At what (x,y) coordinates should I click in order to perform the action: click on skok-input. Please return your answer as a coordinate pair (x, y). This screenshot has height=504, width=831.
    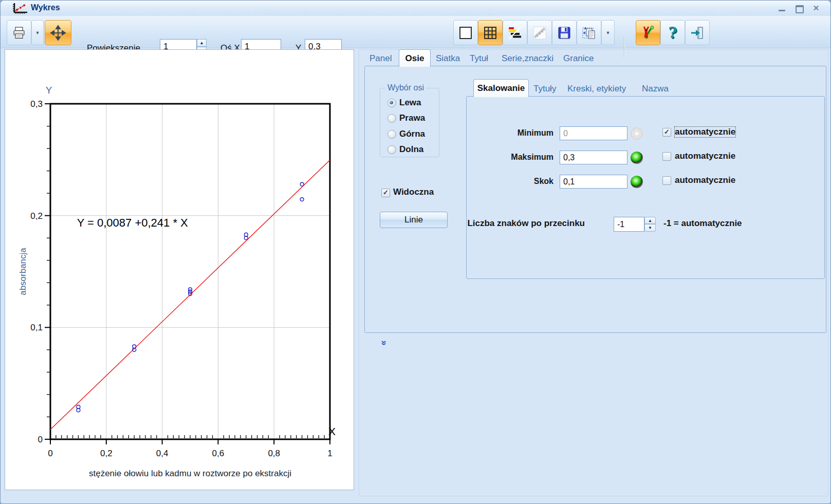
    Looking at the image, I should click on (594, 182).